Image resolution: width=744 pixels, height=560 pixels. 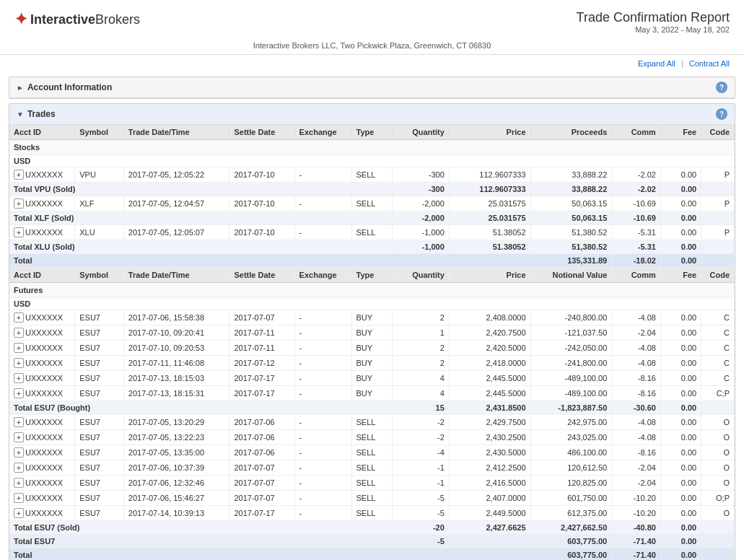 I want to click on cell-proceeds: 242,975.00, so click(x=572, y=423).